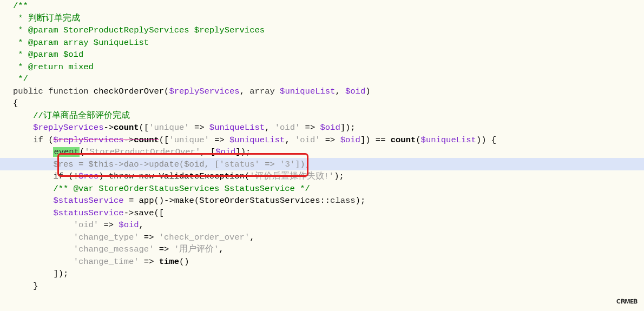 The width and height of the screenshot is (644, 311). What do you see at coordinates (81, 116) in the screenshot?
I see `inline-comment-1: //订单商品全部评价完成` at bounding box center [81, 116].